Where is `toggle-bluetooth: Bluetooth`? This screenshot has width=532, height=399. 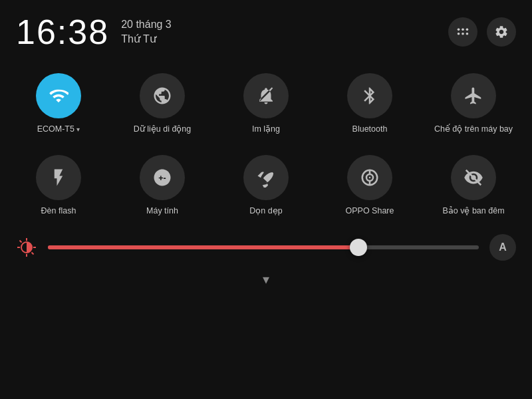
toggle-bluetooth: Bluetooth is located at coordinates (370, 102).